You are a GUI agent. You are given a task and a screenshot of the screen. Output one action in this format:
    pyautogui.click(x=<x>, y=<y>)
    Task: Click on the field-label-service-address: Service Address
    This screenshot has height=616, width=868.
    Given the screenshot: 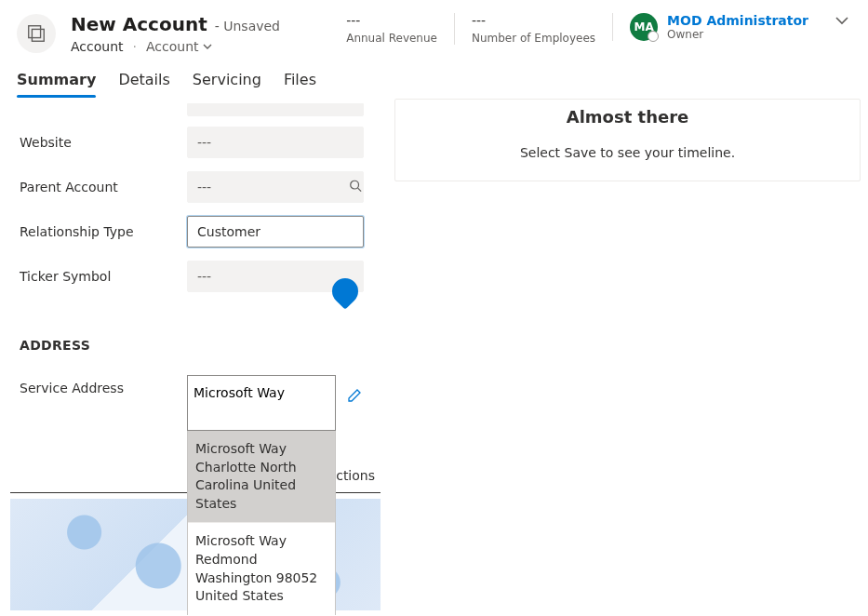 What is the action you would take?
    pyautogui.click(x=103, y=385)
    